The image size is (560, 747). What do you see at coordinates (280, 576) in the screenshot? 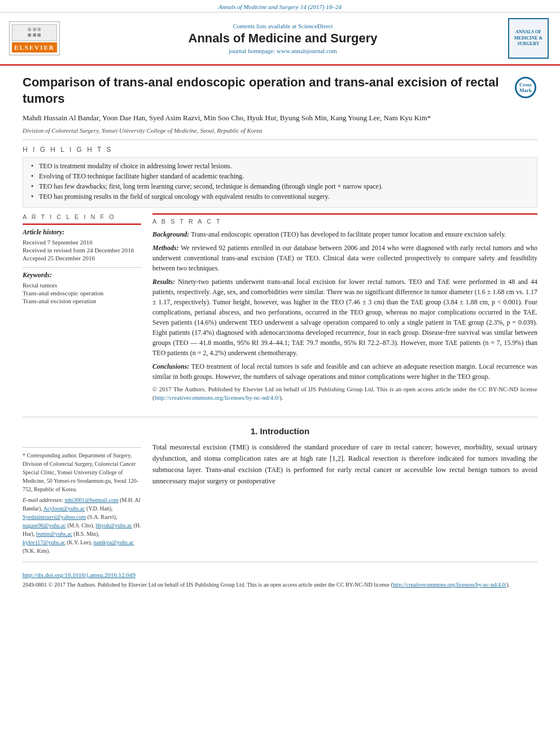
I see `footer-bar: http://dx.doi.org/10.1016/j.amsu.2016.12…` at bounding box center [280, 576].